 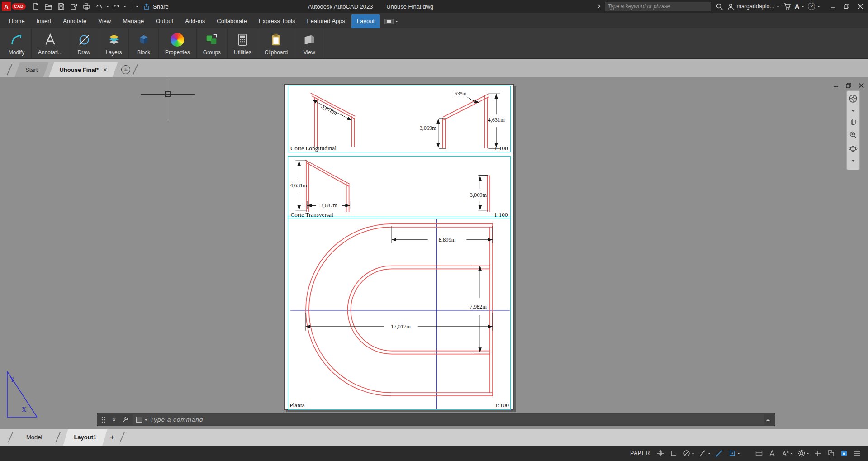 What do you see at coordinates (853, 130) in the screenshot?
I see `navigation-bar` at bounding box center [853, 130].